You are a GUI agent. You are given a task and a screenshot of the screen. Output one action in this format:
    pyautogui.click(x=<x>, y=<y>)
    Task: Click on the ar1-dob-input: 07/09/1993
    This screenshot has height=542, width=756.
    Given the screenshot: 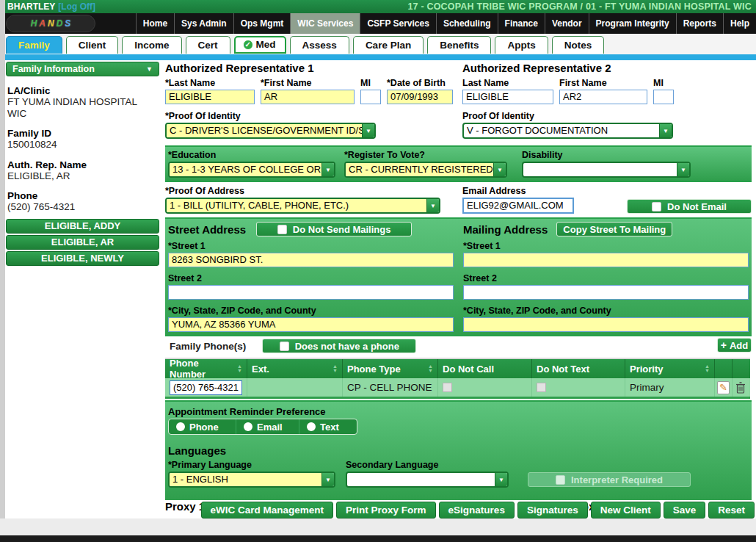 What is the action you would take?
    pyautogui.click(x=420, y=97)
    